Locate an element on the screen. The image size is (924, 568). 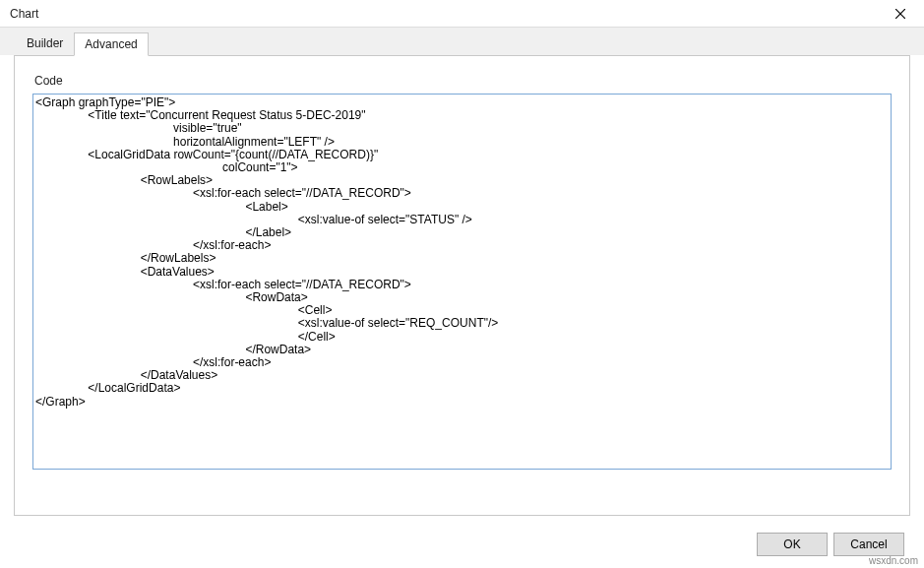
close-button is located at coordinates (900, 14).